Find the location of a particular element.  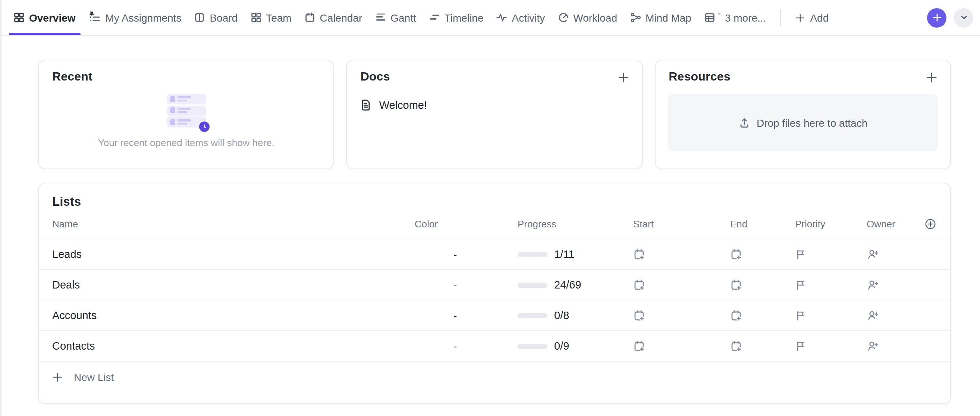

doc-item-label: Welcome! is located at coordinates (403, 105).